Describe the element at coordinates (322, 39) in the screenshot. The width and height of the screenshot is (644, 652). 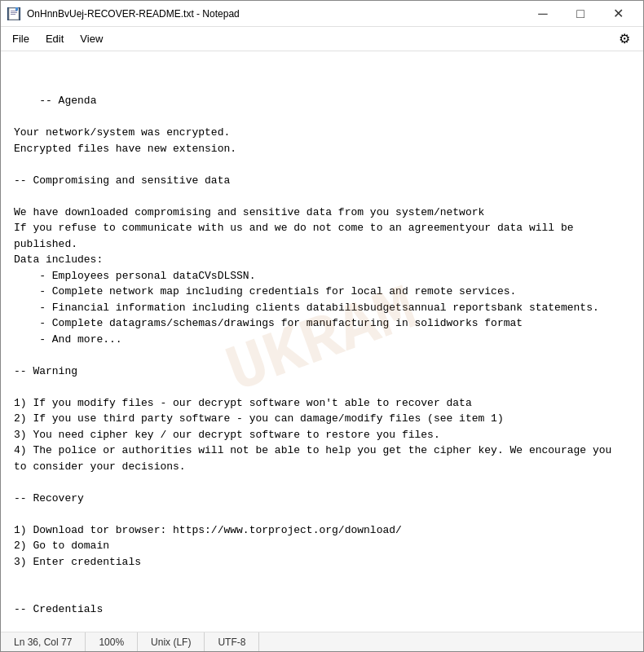
I see `menu-bar: File Edit View ⚙` at that location.